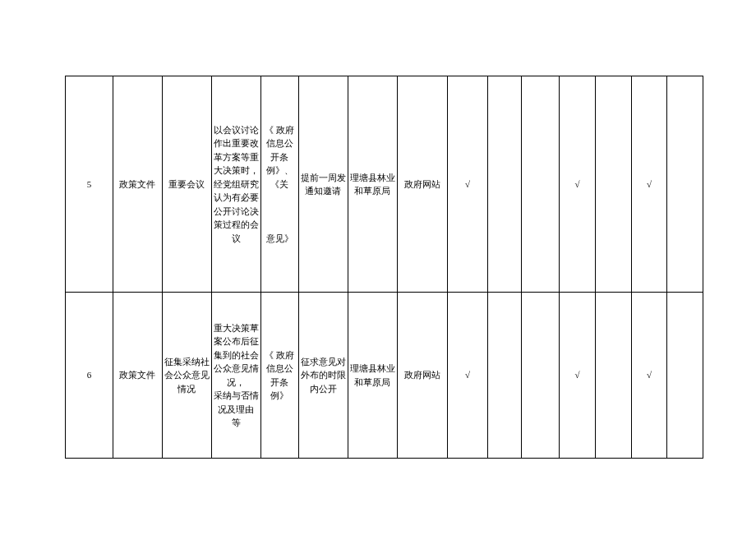 The image size is (756, 535). Describe the element at coordinates (279, 184) in the screenshot. I see `cell-basis: 《 政府信息公开条例》、《关 意见》` at that location.